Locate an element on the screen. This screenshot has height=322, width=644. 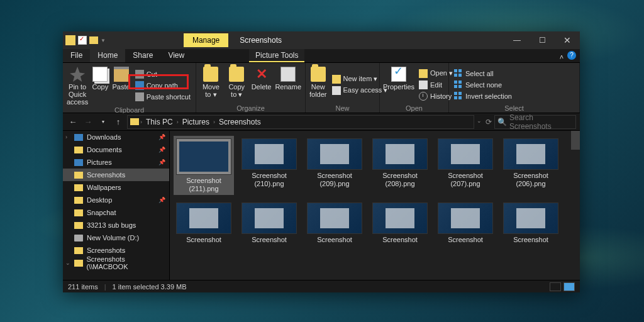
file-thumbnail: Screenshot (209).png is located at coordinates (335, 165).